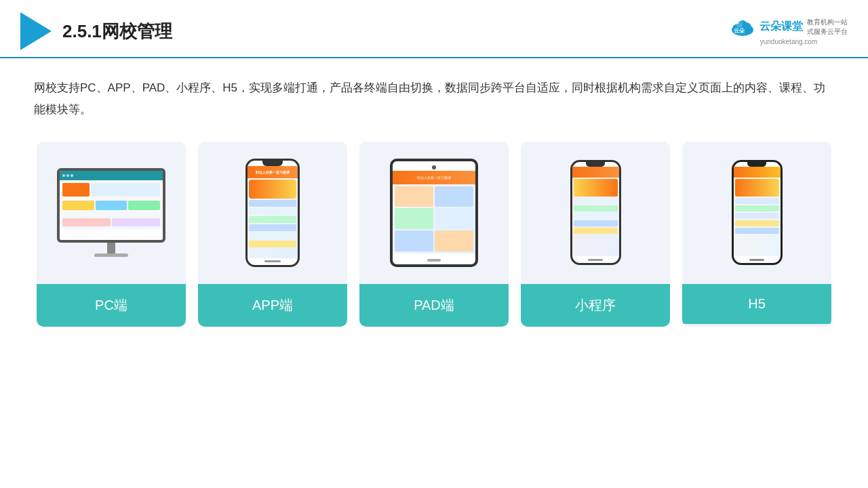 This screenshot has height=488, width=868. What do you see at coordinates (434, 167) in the screenshot?
I see `tablet-camera` at bounding box center [434, 167].